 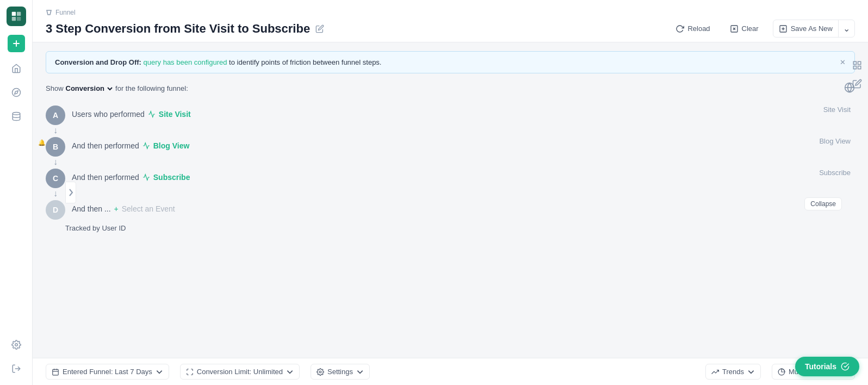 I want to click on step-c-event: Subscribe, so click(x=172, y=177).